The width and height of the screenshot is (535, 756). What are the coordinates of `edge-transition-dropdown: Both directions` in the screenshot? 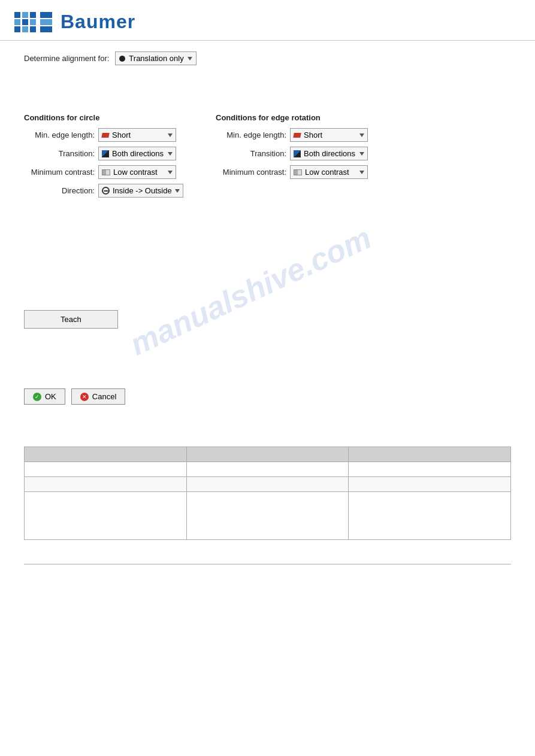 It's located at (329, 153).